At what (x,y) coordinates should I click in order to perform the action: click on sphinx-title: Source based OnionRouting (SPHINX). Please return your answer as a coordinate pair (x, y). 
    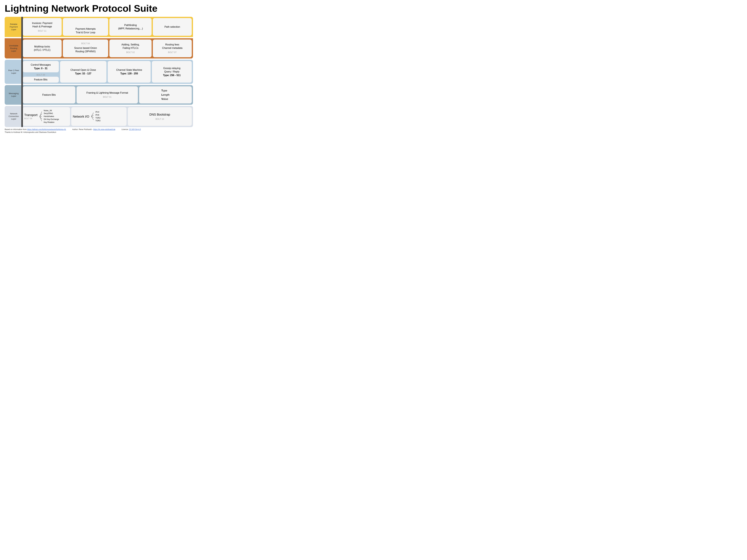
    Looking at the image, I should click on (86, 50).